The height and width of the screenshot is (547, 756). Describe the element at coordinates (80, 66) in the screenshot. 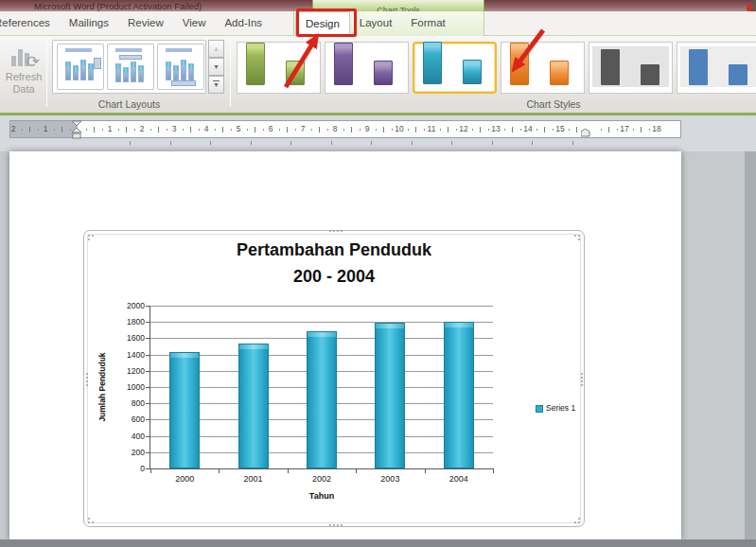

I see `chart-layout-1-option` at that location.